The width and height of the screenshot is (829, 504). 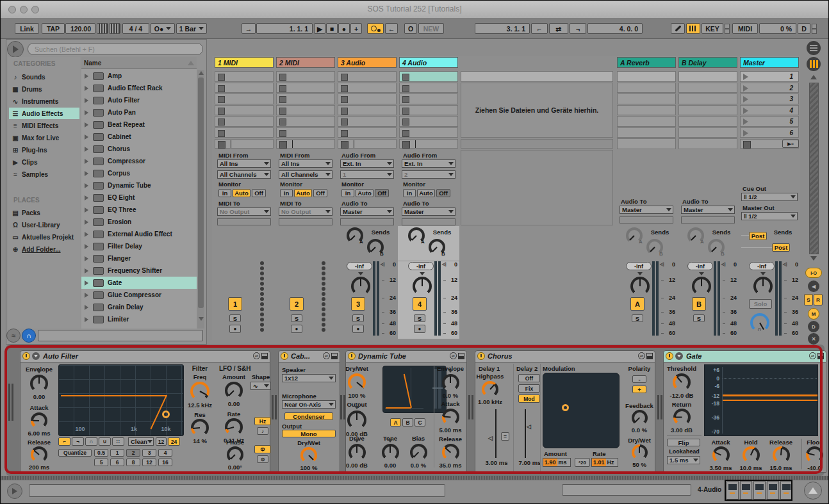 What do you see at coordinates (53, 28) in the screenshot?
I see `tap-button: TAP` at bounding box center [53, 28].